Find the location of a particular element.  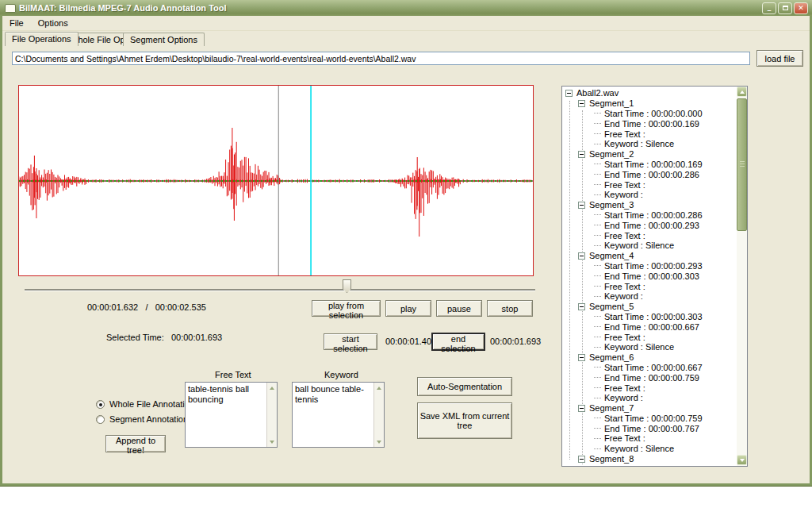

file-path-input is located at coordinates (381, 59).